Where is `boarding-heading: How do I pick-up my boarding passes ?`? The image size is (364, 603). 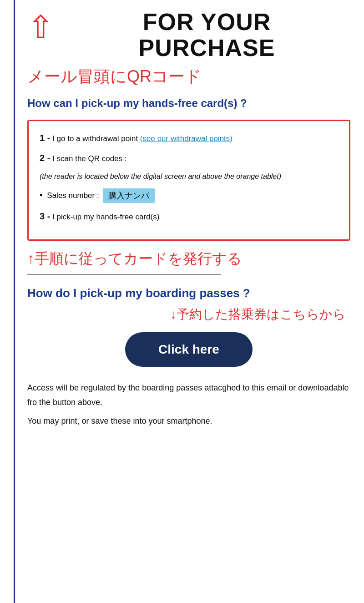 boarding-heading: How do I pick-up my boarding passes ? is located at coordinates (189, 294).